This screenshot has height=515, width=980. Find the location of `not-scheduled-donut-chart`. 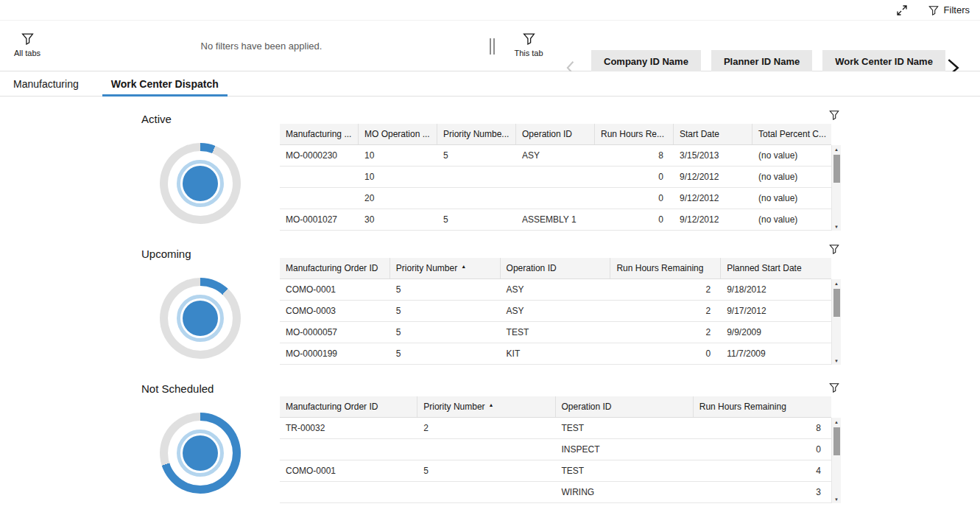

not-scheduled-donut-chart is located at coordinates (200, 453).